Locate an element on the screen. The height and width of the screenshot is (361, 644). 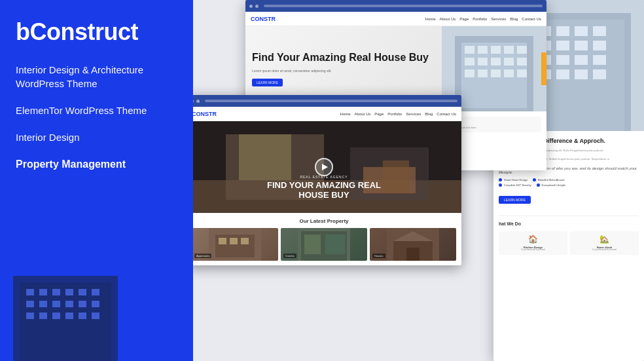
right-divider is located at coordinates (569, 216).